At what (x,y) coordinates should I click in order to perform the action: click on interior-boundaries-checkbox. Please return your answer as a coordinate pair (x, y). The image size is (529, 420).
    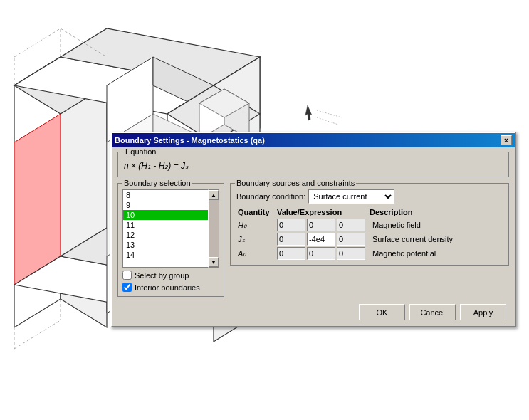
    Looking at the image, I should click on (127, 288).